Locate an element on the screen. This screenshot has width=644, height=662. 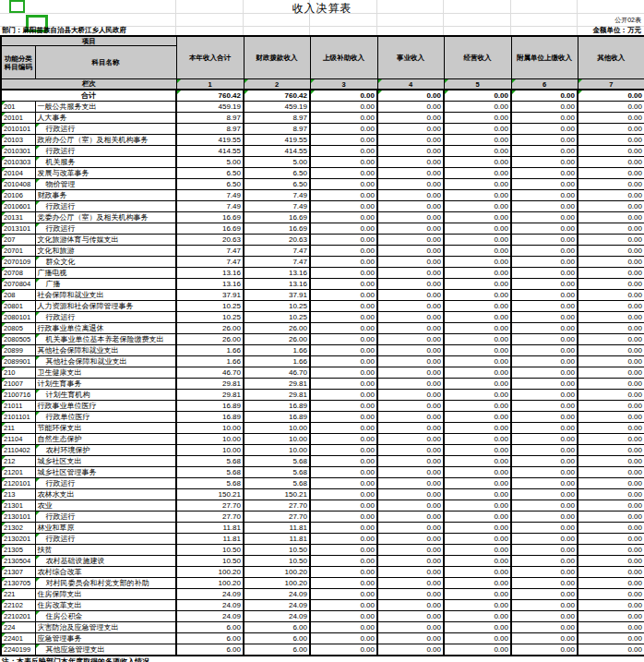
name-cell: 城乡社区支出 is located at coordinates (105, 462).